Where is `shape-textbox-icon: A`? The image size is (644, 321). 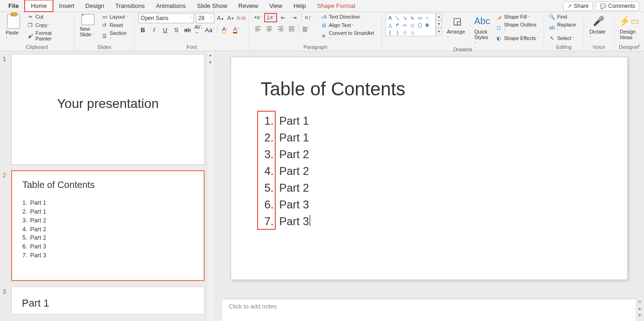 shape-textbox-icon: A is located at coordinates (390, 18).